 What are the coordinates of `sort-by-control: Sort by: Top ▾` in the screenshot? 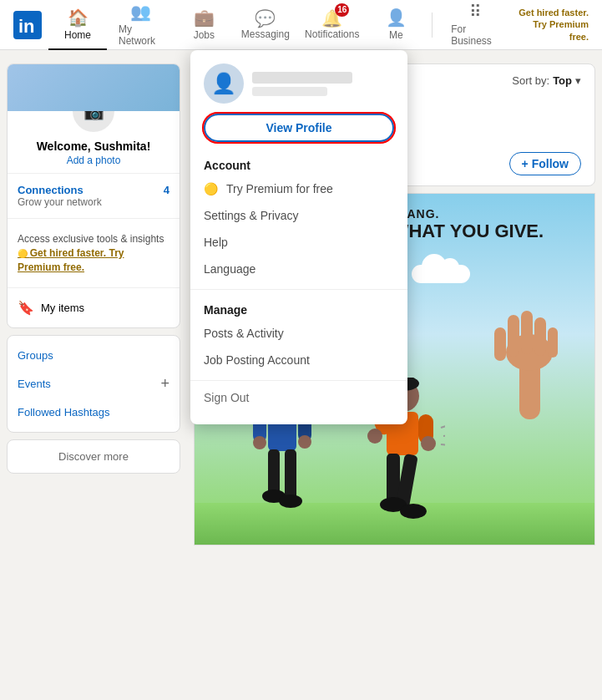 It's located at (546, 80).